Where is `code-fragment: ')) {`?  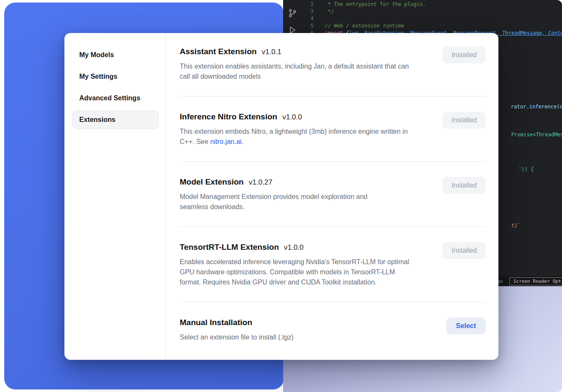
code-fragment: ')) { is located at coordinates (517, 169).